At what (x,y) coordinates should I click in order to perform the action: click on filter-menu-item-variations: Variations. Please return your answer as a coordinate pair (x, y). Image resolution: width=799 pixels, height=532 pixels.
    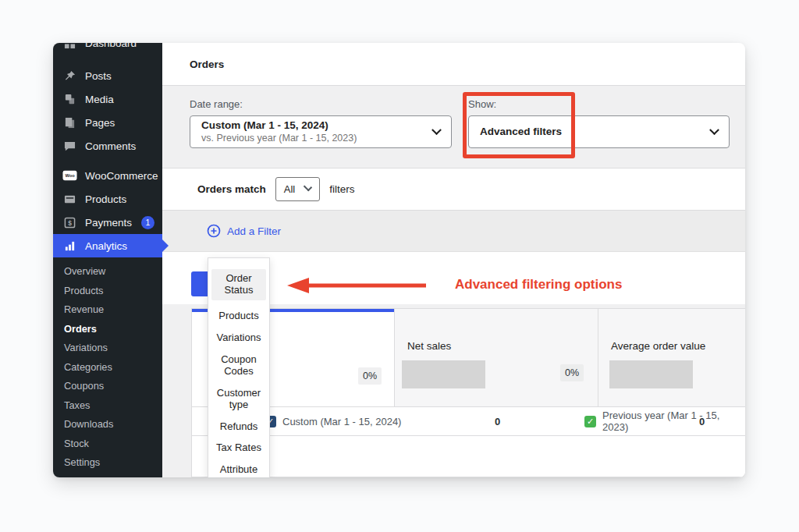
    Looking at the image, I should click on (239, 339).